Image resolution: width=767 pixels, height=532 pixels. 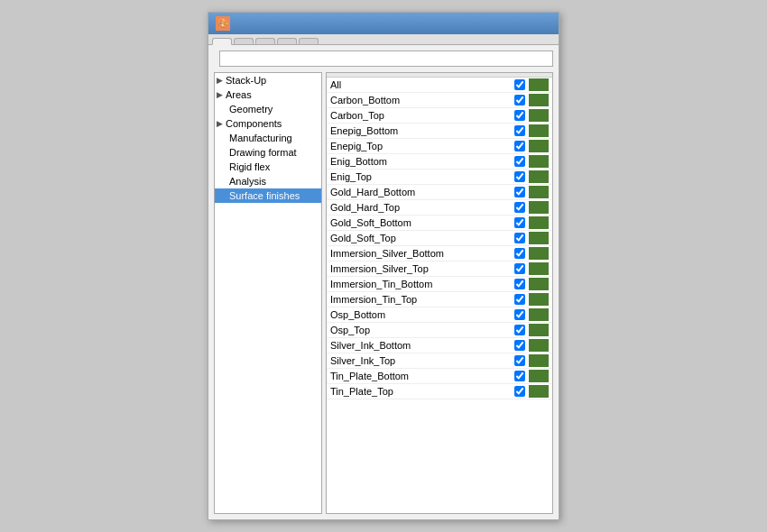 What do you see at coordinates (421, 315) in the screenshot?
I see `layer-name: Osp_Bottom` at bounding box center [421, 315].